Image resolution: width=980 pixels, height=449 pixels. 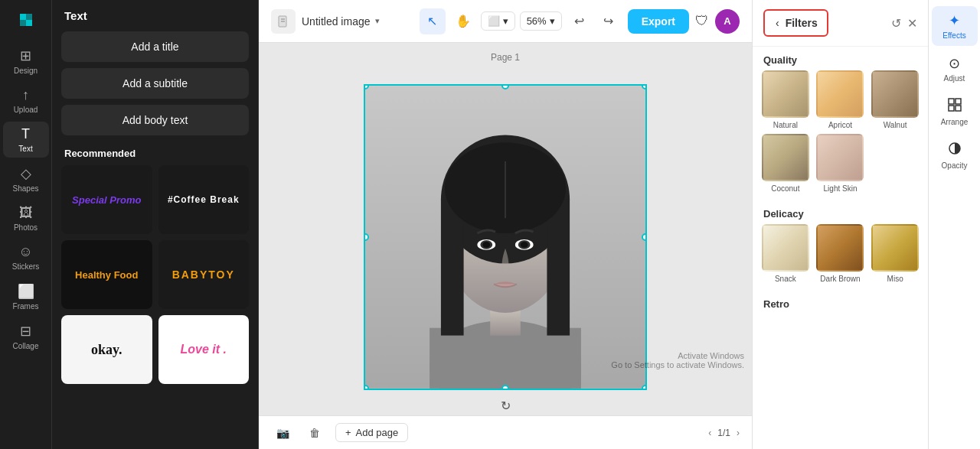 What do you see at coordinates (26, 174) in the screenshot?
I see `shapes-icon: ◇` at bounding box center [26, 174].